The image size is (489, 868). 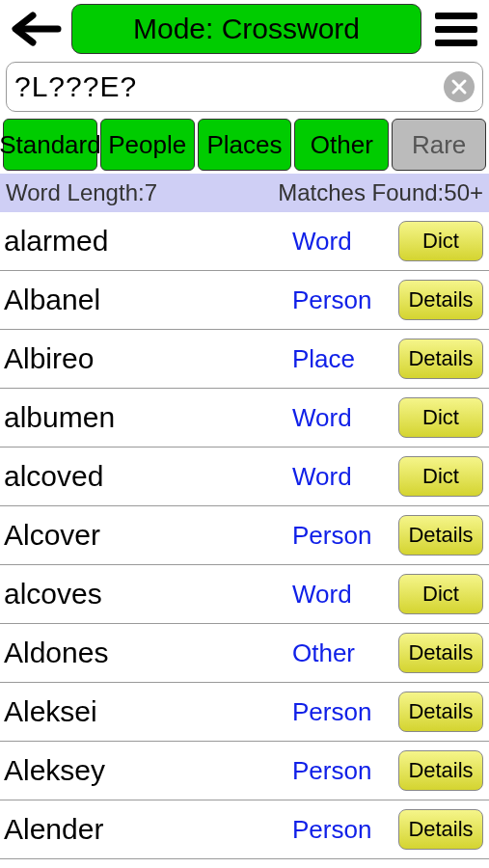 What do you see at coordinates (149, 241) in the screenshot?
I see `result-word: alarmed` at bounding box center [149, 241].